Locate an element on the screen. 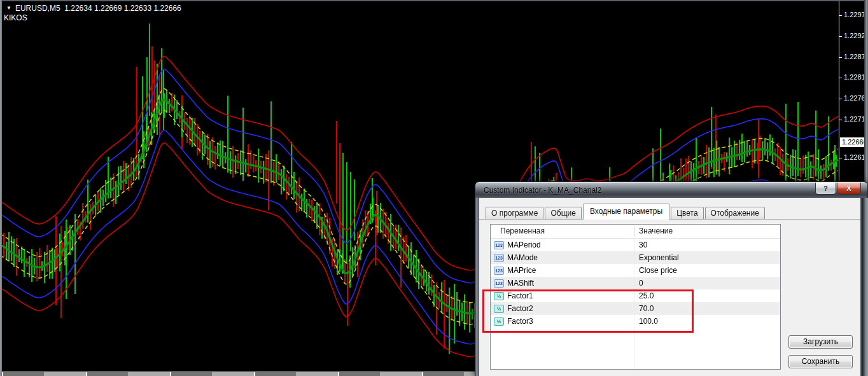  tab-4: Отображение is located at coordinates (735, 213).